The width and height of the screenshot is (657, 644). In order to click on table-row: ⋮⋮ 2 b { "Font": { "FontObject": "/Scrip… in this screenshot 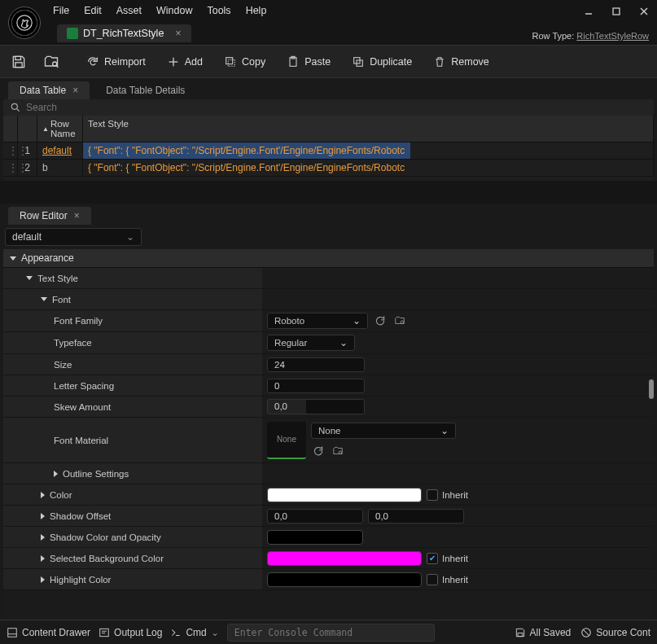, I will do `click(329, 168)`.